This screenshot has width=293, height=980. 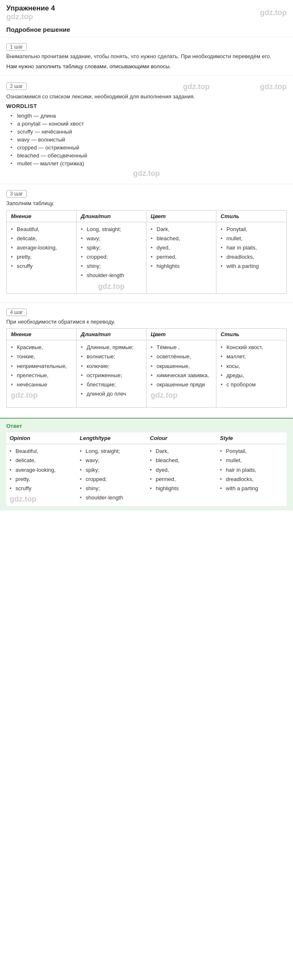 What do you see at coordinates (17, 47) in the screenshot?
I see `step1-badge: 1 шаг` at bounding box center [17, 47].